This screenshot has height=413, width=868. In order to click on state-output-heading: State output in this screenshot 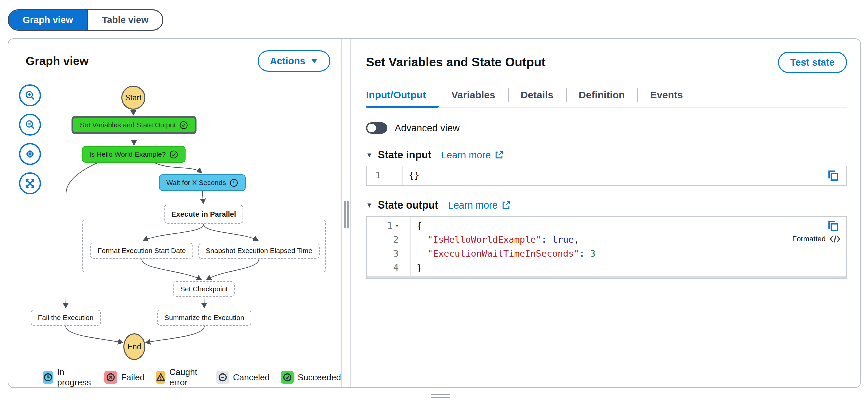, I will do `click(408, 205)`.